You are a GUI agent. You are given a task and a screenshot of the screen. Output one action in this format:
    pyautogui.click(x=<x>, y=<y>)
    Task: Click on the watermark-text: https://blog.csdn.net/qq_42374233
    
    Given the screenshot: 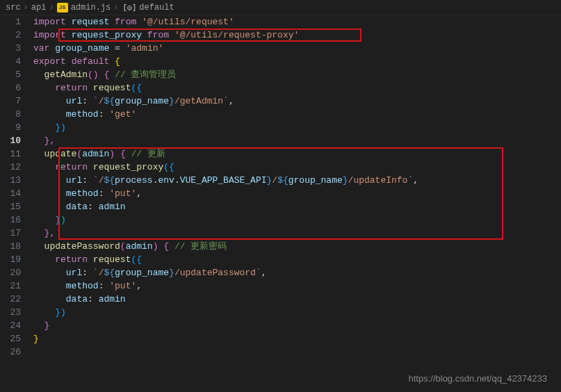 What is the action you would take?
    pyautogui.click(x=478, y=378)
    